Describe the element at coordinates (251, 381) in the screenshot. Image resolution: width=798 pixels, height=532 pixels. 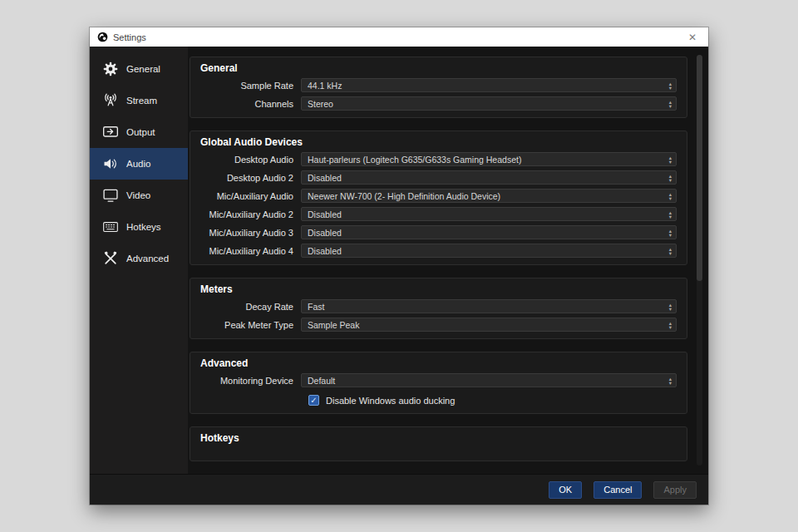
I see `field-label: Monitoring Device` at that location.